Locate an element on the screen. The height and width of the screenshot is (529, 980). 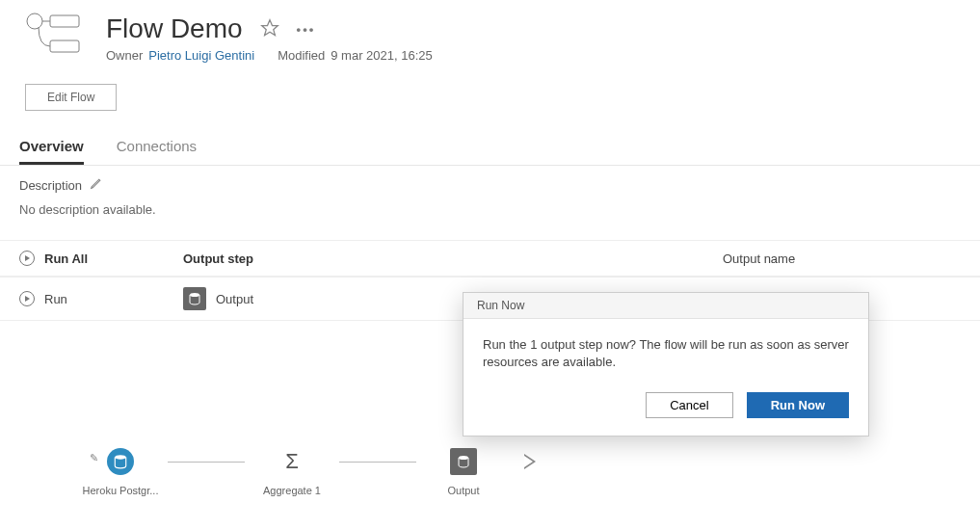
cancel-button: Cancel is located at coordinates (689, 405).